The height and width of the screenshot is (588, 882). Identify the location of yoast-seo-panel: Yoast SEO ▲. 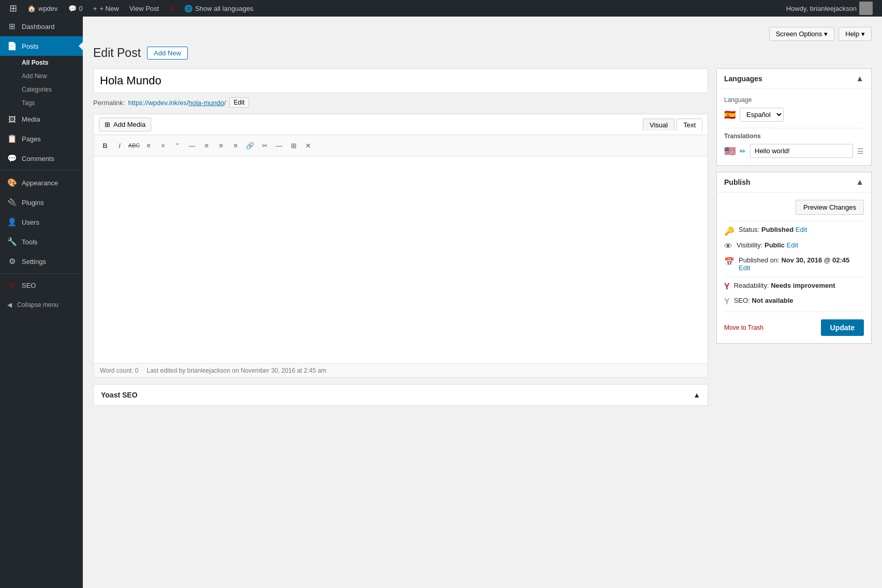
(401, 395).